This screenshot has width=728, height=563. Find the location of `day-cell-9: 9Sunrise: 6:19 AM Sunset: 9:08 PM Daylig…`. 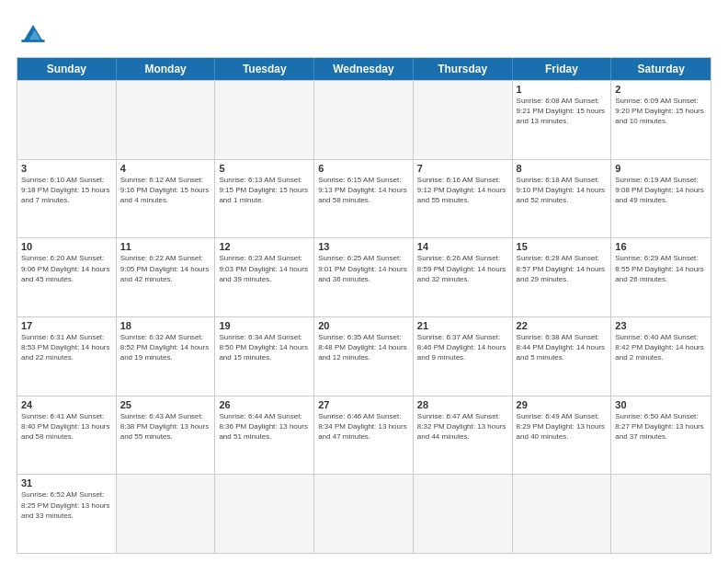

day-cell-9: 9Sunrise: 6:19 AM Sunset: 9:08 PM Daylig… is located at coordinates (661, 199).